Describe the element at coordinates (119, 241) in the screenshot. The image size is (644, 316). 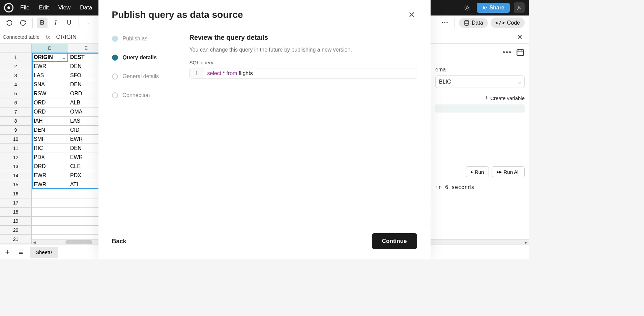
I see `back-button: Back` at that location.